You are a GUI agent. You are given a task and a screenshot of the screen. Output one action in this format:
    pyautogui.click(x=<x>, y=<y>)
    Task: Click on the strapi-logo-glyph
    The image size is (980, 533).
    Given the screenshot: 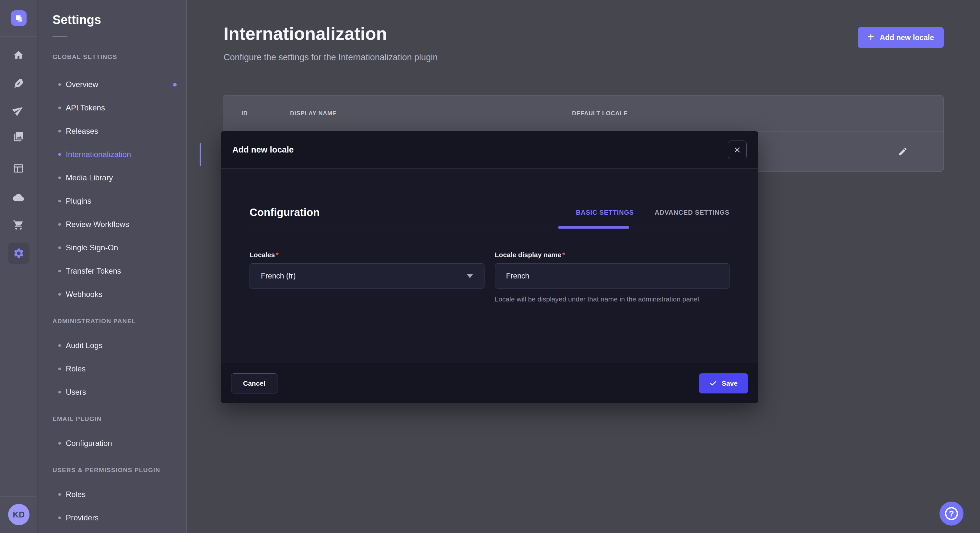 What is the action you would take?
    pyautogui.click(x=19, y=18)
    